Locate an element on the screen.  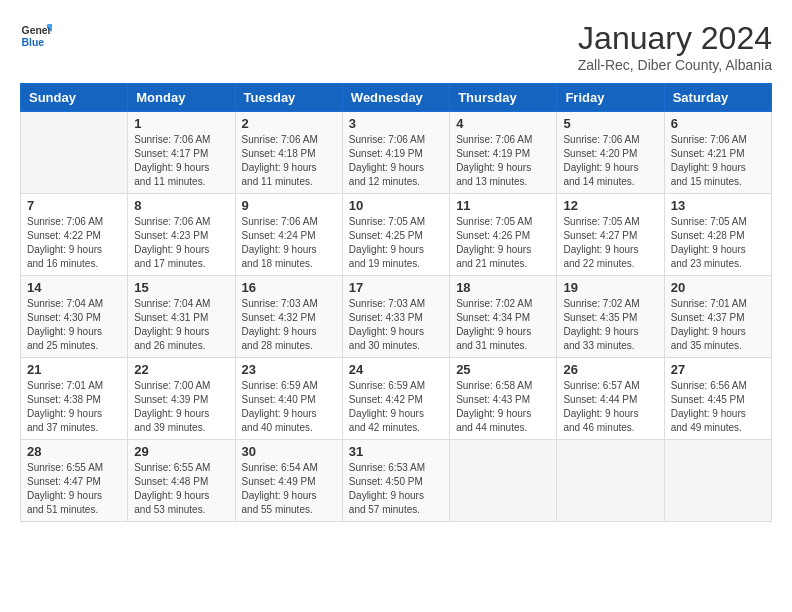
day-number: 16 is located at coordinates (289, 288).